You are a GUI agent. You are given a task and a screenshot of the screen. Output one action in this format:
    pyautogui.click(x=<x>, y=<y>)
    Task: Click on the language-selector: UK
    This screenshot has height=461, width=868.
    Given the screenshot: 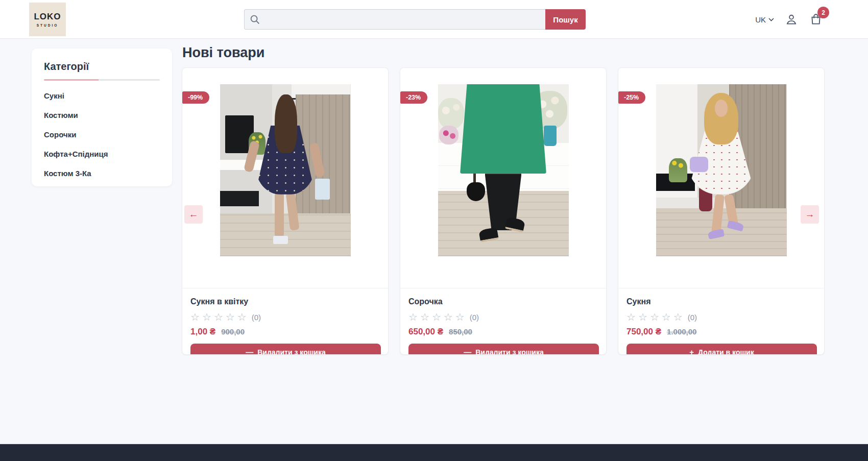 What is the action you would take?
    pyautogui.click(x=765, y=19)
    